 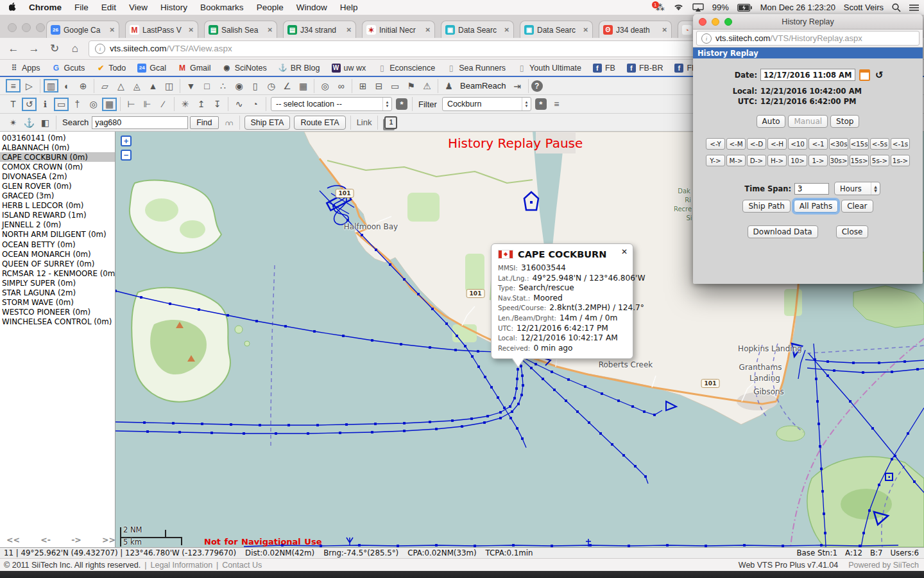 What do you see at coordinates (194, 68) in the screenshot?
I see `bookmark-gmail: M Gmail` at bounding box center [194, 68].